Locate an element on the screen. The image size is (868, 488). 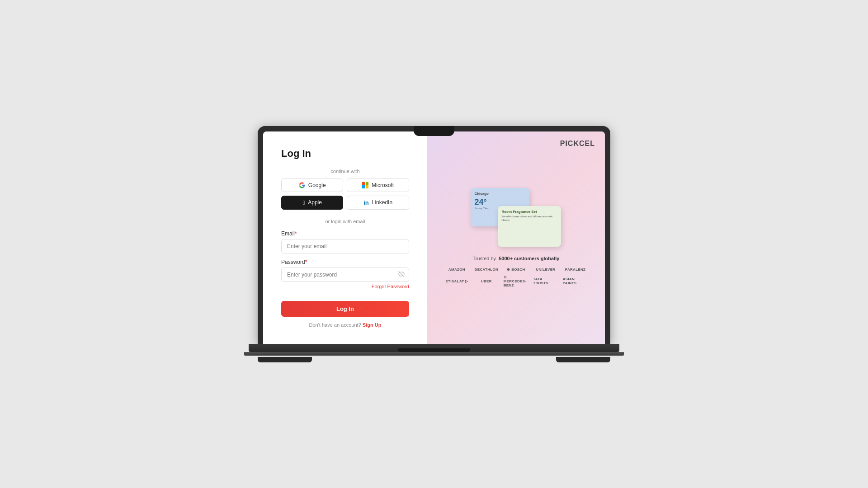
brand-uber: Uber is located at coordinates (486, 281).